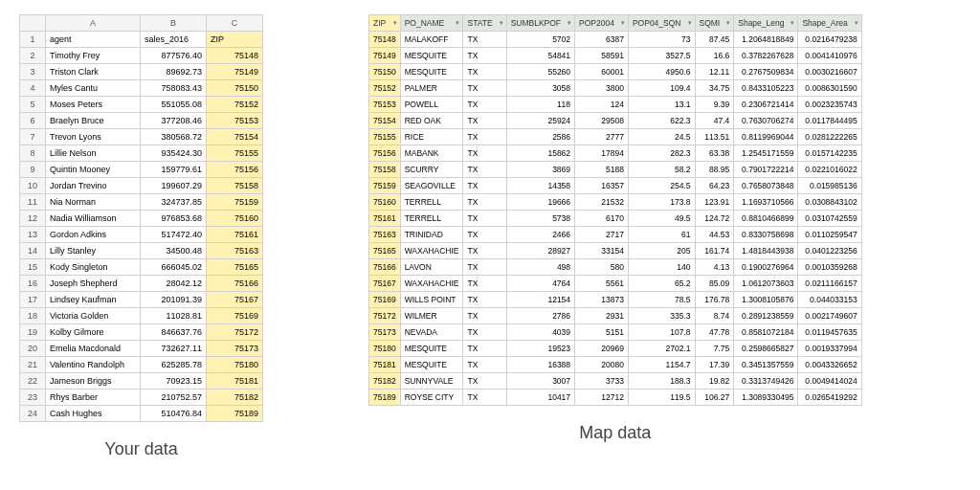 The image size is (980, 490). I want to click on cell-sumblkpof: 118, so click(540, 105).